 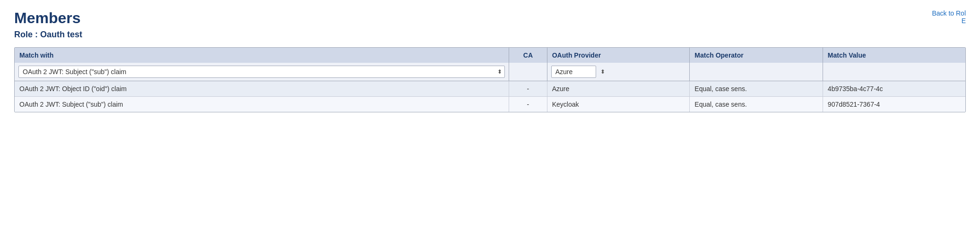 I want to click on match-operator-cell-input, so click(x=756, y=72).